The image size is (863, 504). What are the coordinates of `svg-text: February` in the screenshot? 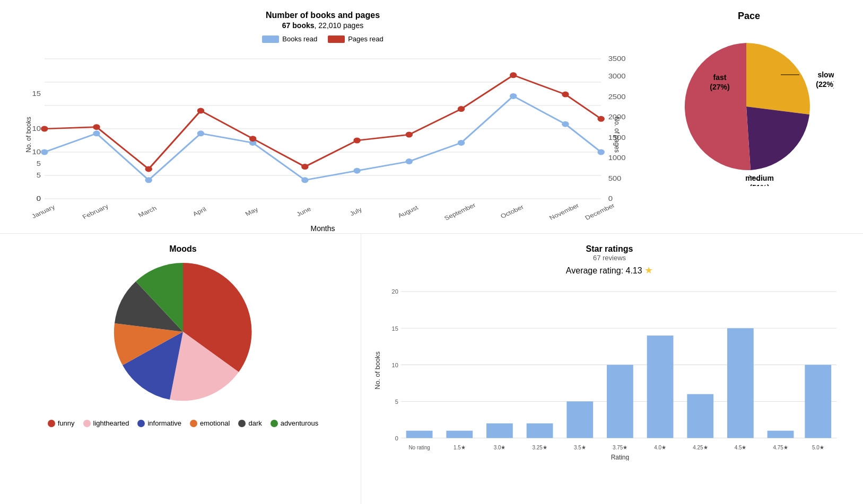 It's located at (95, 212).